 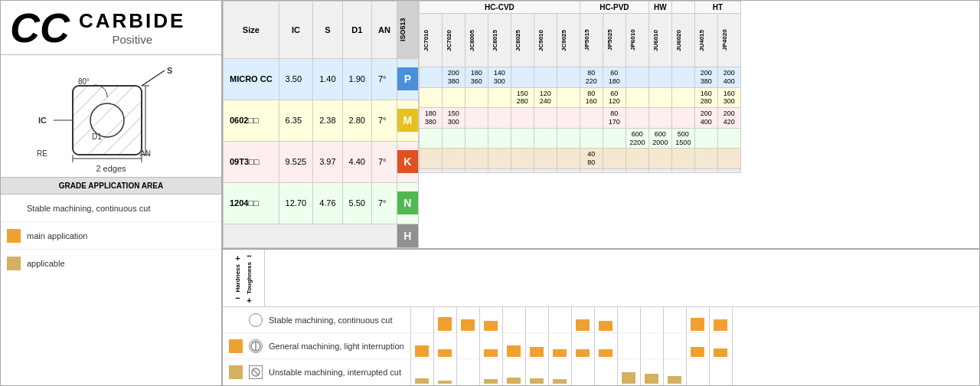 I want to click on grade-cell-h-jc8025, so click(x=522, y=170).